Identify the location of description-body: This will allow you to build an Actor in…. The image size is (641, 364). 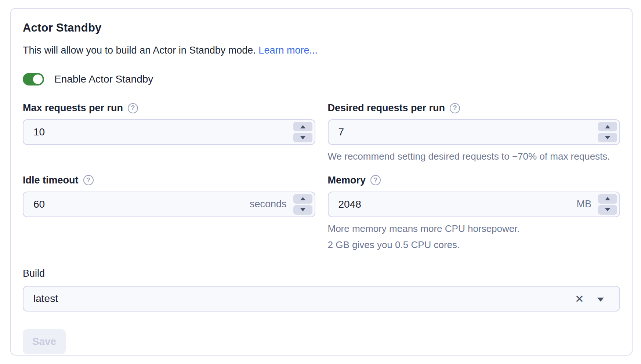
(140, 50).